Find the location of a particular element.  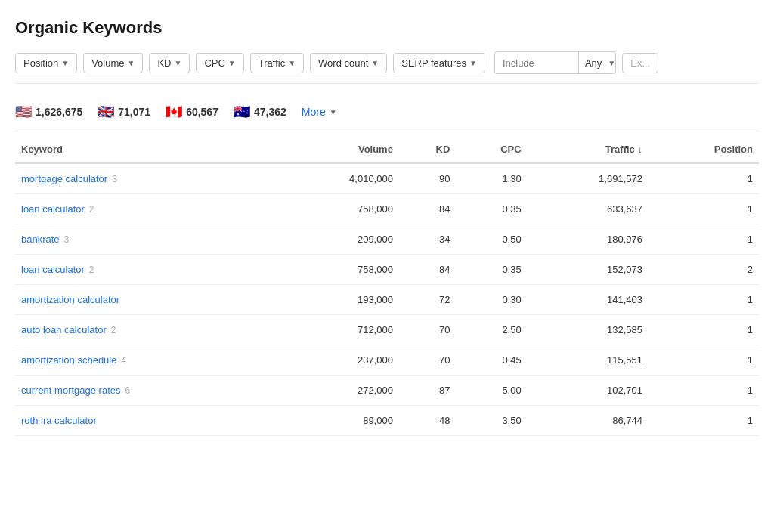

word-count-badge-2: 3 is located at coordinates (67, 240).